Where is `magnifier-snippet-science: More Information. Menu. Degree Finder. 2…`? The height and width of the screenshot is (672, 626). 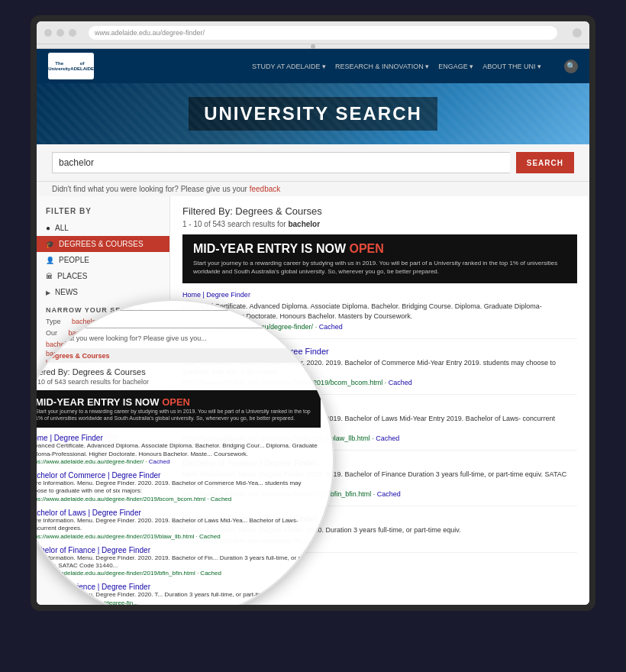 magnifier-snippet-science: More Information. Menu. Degree Finder. 2… is located at coordinates (179, 595).